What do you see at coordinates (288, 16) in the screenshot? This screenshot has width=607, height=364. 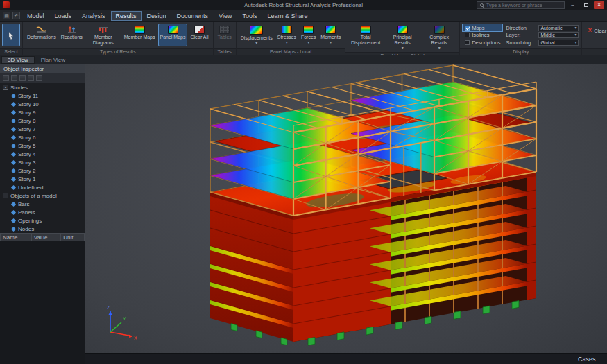 I see `menu-item-learn-share: Learn & Share` at bounding box center [288, 16].